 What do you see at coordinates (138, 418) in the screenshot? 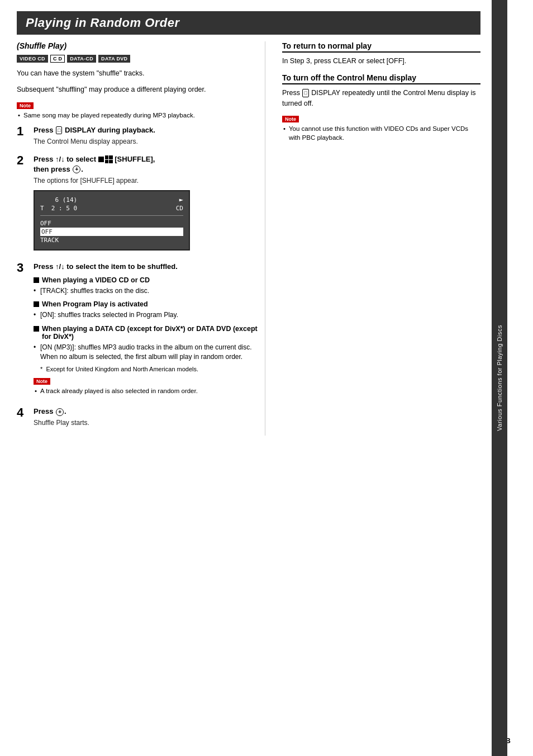
I see `step-4: 4 Press . Shuffle Play starts.` at bounding box center [138, 418].